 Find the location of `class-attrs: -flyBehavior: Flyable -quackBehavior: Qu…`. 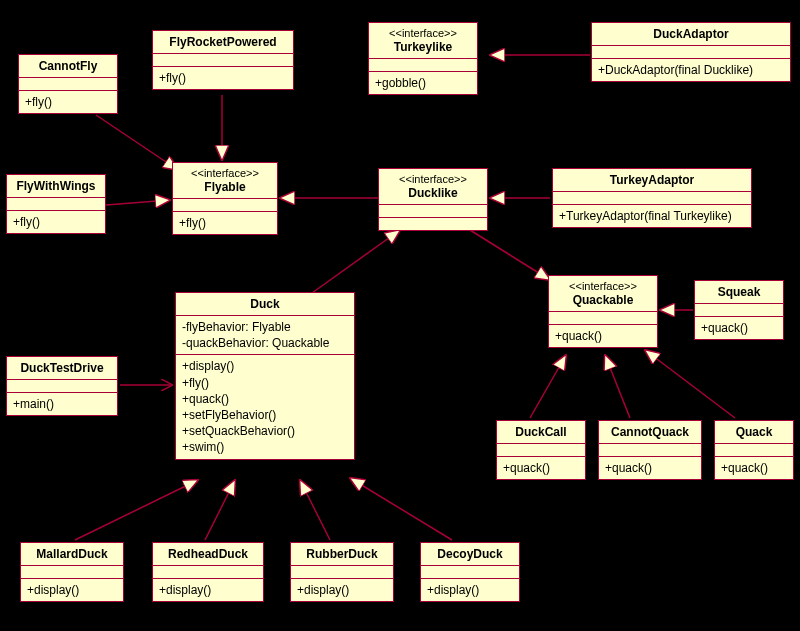

class-attrs: -flyBehavior: Flyable -quackBehavior: Qu… is located at coordinates (265, 336).